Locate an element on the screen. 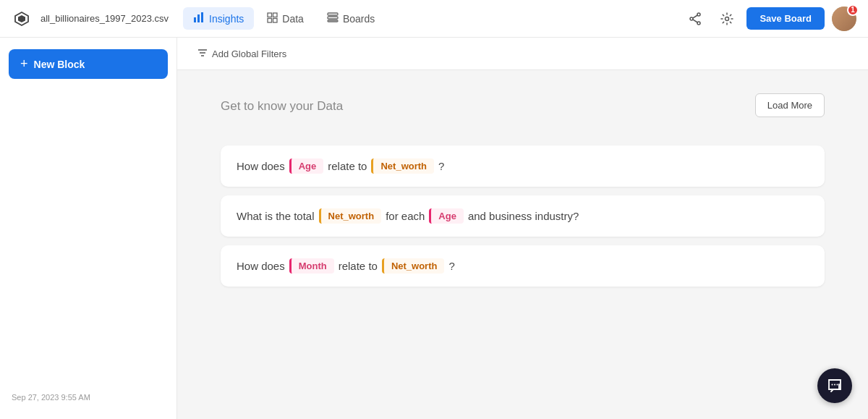  insight-card-3: How does Month relate to Net_worth ? is located at coordinates (522, 266).